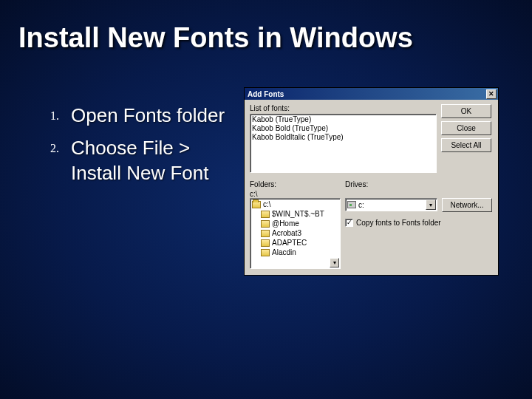 The image size is (532, 399). I want to click on list-item: Kabob Bold (TrueType), so click(343, 129).